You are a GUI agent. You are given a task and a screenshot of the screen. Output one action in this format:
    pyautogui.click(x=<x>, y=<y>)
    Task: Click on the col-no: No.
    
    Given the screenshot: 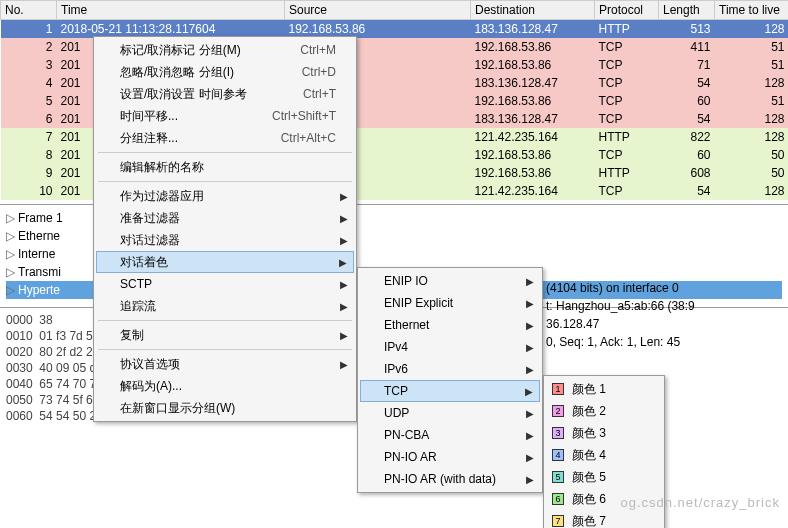 What is the action you would take?
    pyautogui.click(x=29, y=10)
    